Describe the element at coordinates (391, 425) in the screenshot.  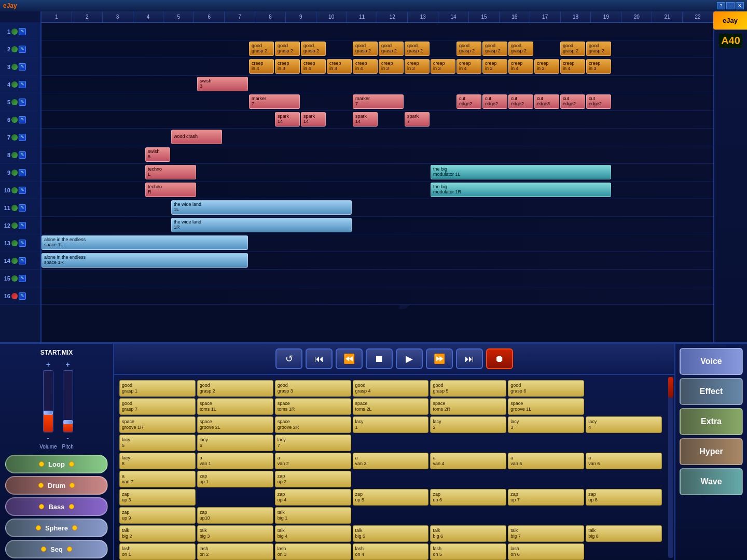
I see `sample-item: lacy 1` at that location.